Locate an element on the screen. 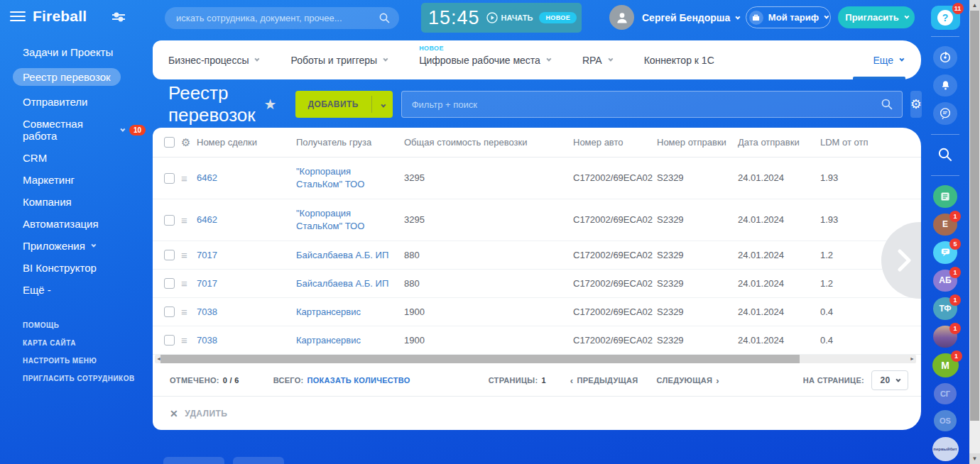 The image size is (980, 464). sidebar-item-crm: CRM is located at coordinates (77, 158).